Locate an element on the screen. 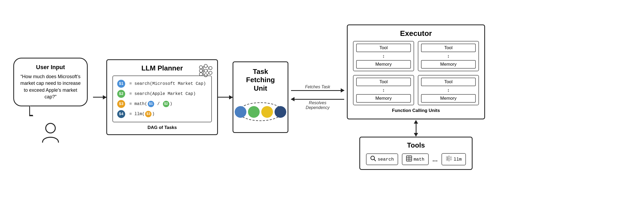 The image size is (644, 205). var-badge-1: $1 is located at coordinates (121, 84).